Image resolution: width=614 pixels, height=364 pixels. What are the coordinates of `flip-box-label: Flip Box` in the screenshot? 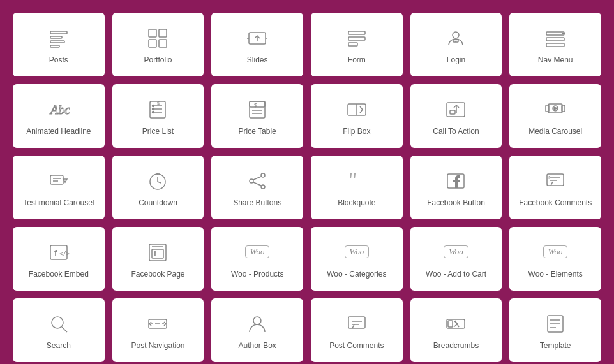 It's located at (356, 132).